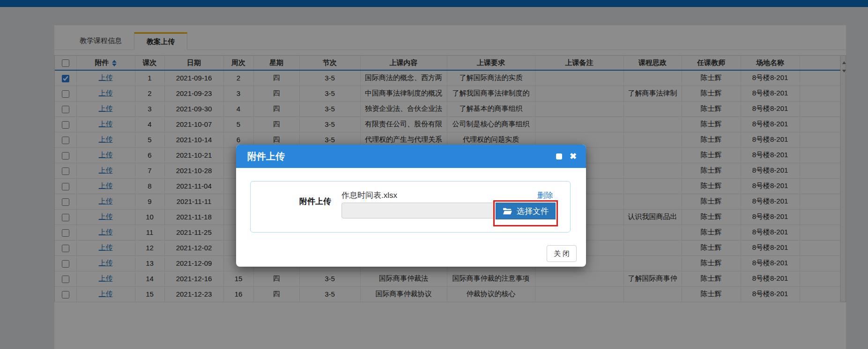 The width and height of the screenshot is (868, 349). What do you see at coordinates (411, 217) in the screenshot?
I see `dialog-body: 附件上传 作息时间表.xlsx 删除 选择文件 关 闭` at bounding box center [411, 217].